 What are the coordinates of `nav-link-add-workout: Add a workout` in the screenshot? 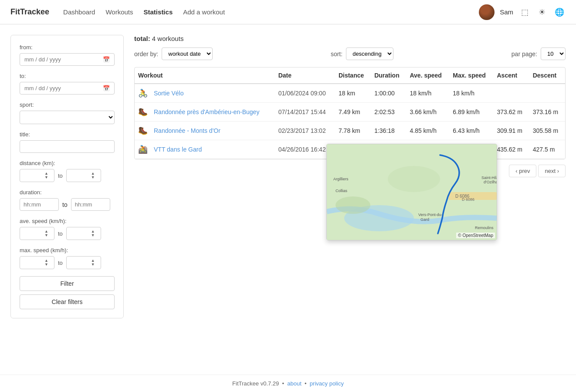 It's located at (204, 12).